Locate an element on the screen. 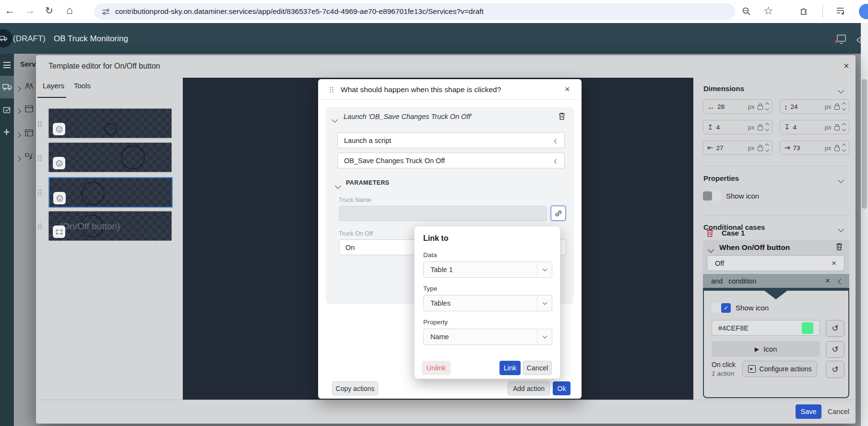  extensions-icon is located at coordinates (804, 11).